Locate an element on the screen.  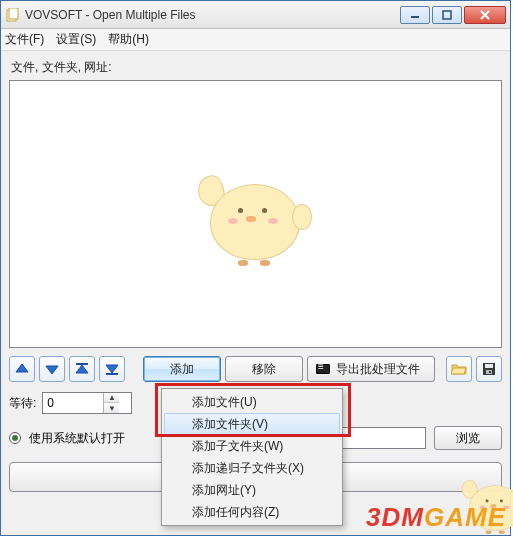
spin-down-button: ▼ is located at coordinates (112, 408).